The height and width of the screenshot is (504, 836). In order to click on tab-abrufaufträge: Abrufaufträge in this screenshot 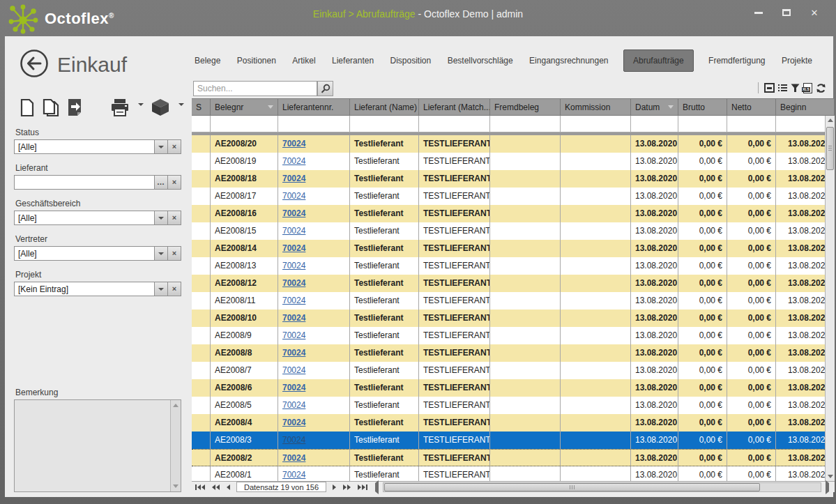, I will do `click(658, 61)`.